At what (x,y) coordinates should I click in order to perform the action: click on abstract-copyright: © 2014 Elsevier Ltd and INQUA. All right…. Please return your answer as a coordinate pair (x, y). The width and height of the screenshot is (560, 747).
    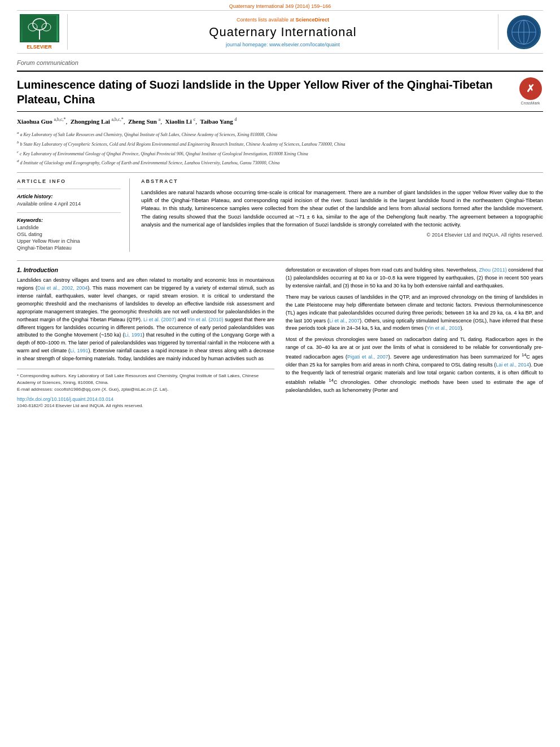
    Looking at the image, I should click on (342, 235).